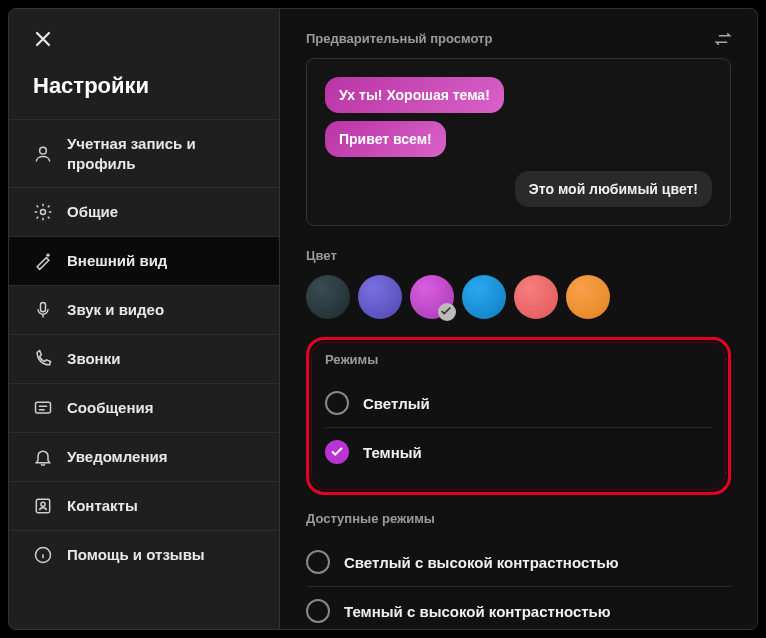 The height and width of the screenshot is (638, 766). Describe the element at coordinates (144, 260) in the screenshot. I see `sidebar-item-appearance: Внешний вид` at that location.